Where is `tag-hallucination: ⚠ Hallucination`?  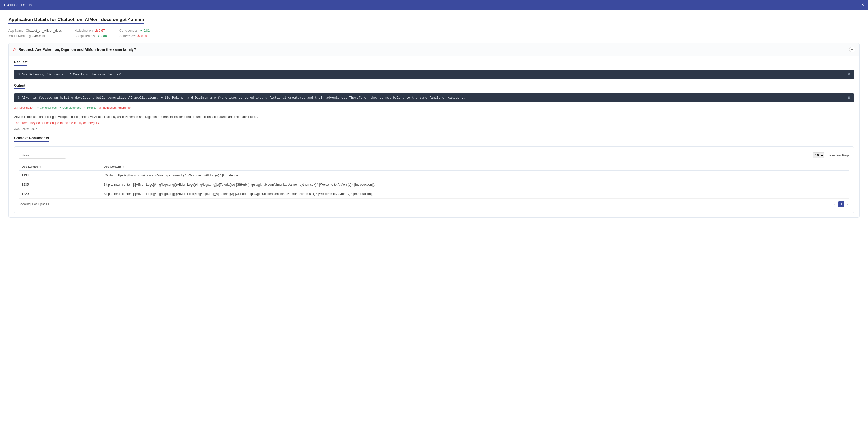
tag-hallucination: ⚠ Hallucination is located at coordinates (24, 108).